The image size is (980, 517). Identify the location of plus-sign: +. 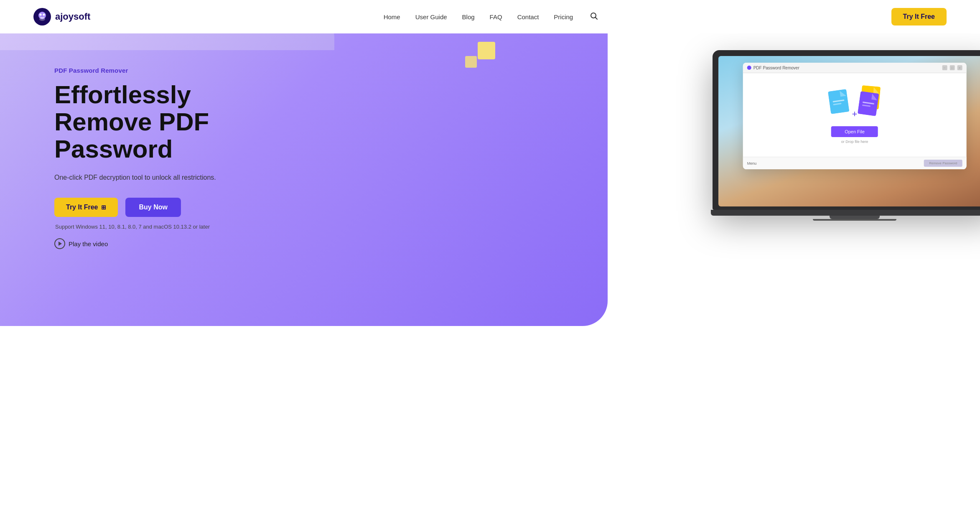
(855, 114).